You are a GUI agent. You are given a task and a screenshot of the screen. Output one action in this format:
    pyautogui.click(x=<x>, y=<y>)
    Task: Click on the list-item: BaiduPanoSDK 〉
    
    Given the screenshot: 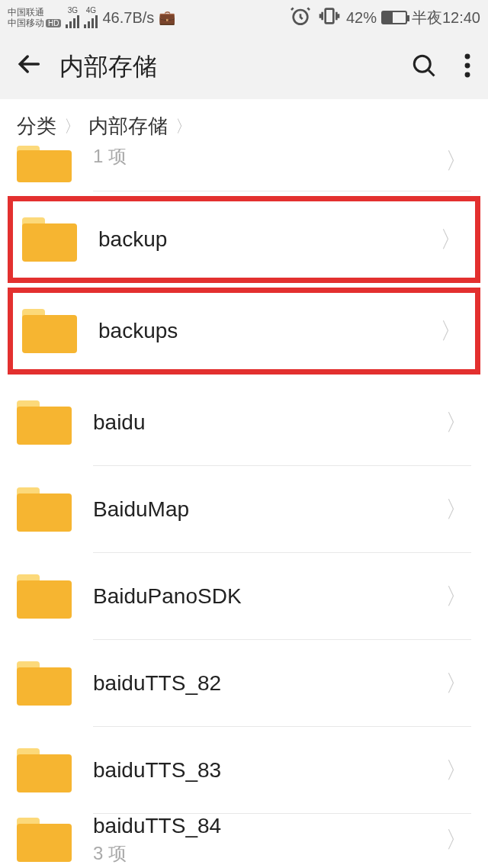 What is the action you would take?
    pyautogui.click(x=244, y=596)
    